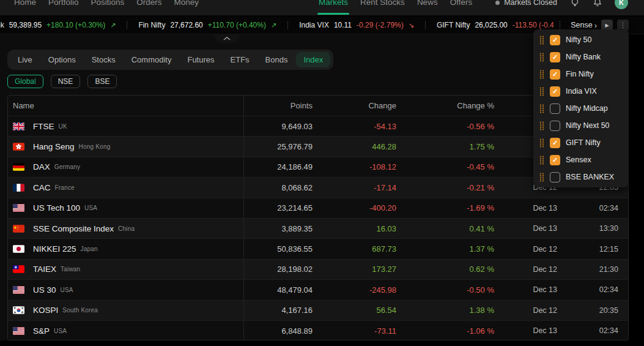 The image size is (644, 346). What do you see at coordinates (594, 228) in the screenshot?
I see `time-cell: 13:30` at bounding box center [594, 228].